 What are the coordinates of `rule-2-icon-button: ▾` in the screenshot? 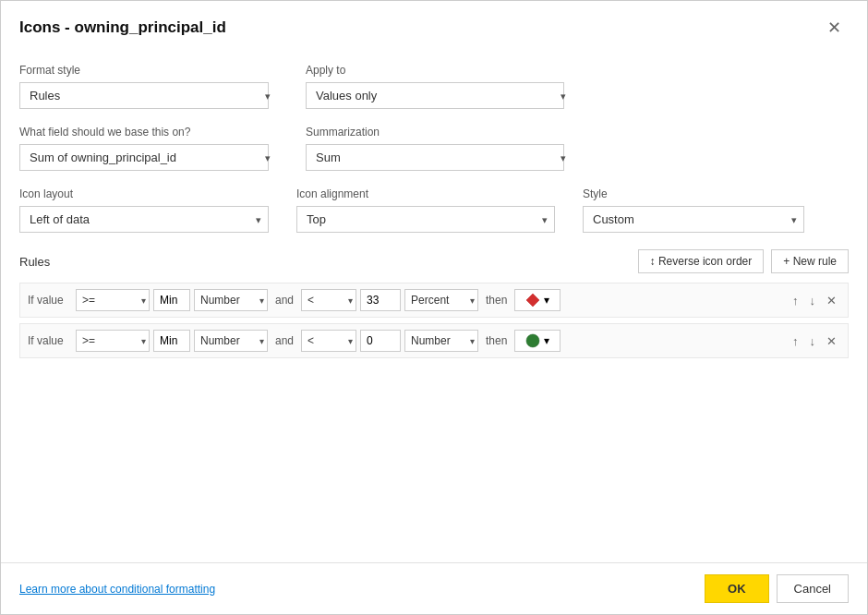 It's located at (537, 341).